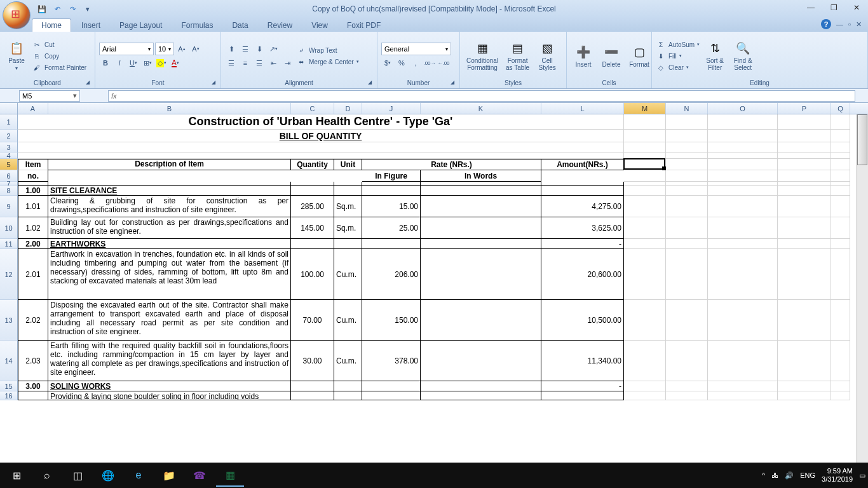 The image size is (868, 488). What do you see at coordinates (280, 25) in the screenshot?
I see `tab-review: Review` at bounding box center [280, 25].